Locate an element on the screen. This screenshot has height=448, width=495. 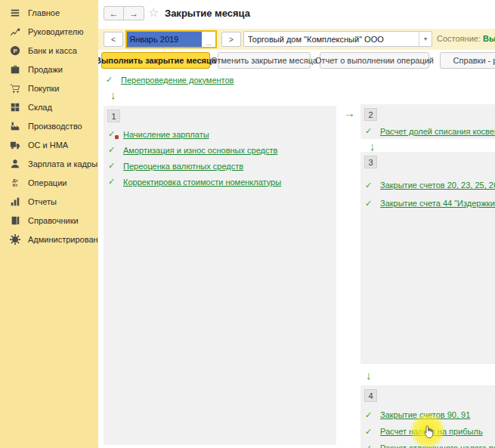
stage-4-panel: 4 ✓ Закрытие счетов 90, 91 ✓ Расчет нало… is located at coordinates (428, 417).